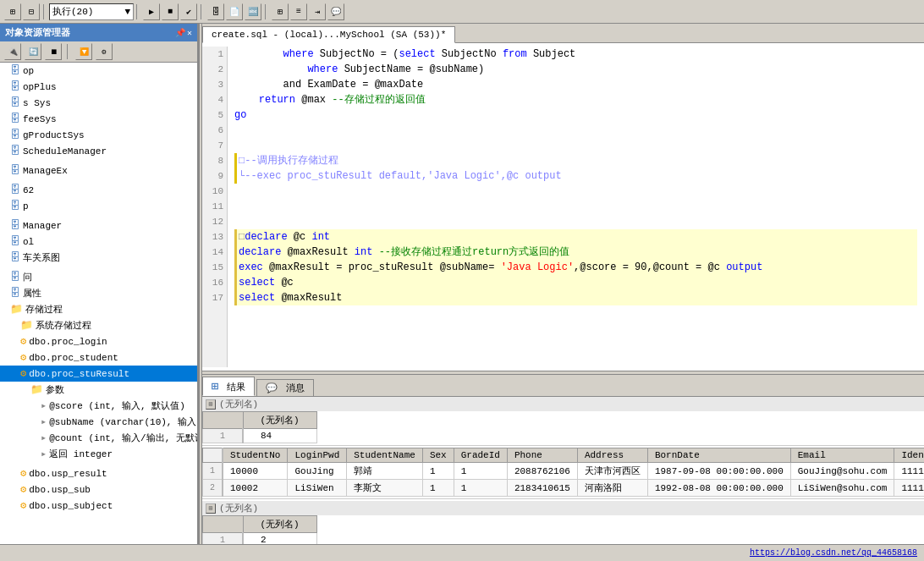  What do you see at coordinates (98, 325) in the screenshot?
I see `tree-item-sysstoredproc: 📁系统存储过程` at bounding box center [98, 325].